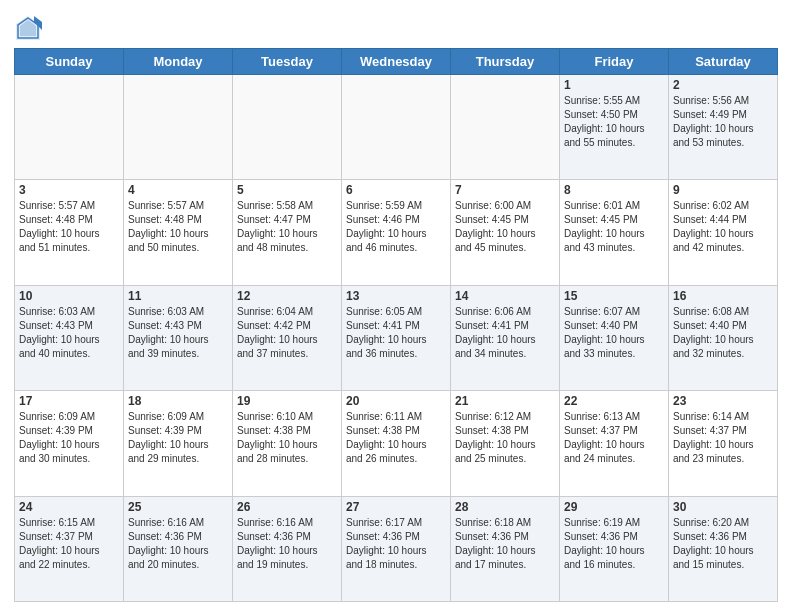 The image size is (792, 612). What do you see at coordinates (723, 85) in the screenshot?
I see `day-number: 2` at bounding box center [723, 85].